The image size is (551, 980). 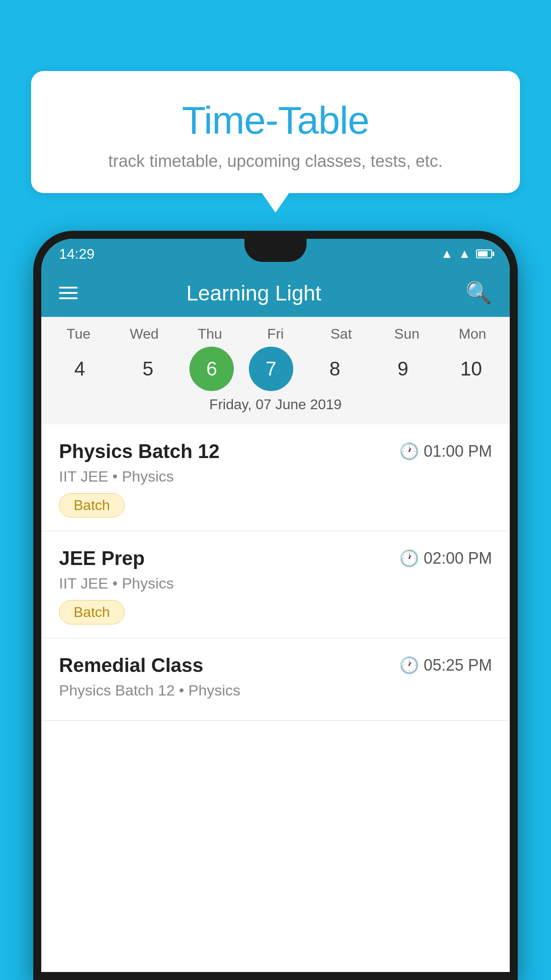 What do you see at coordinates (79, 334) in the screenshot?
I see `day-header-tue: Tue` at bounding box center [79, 334].